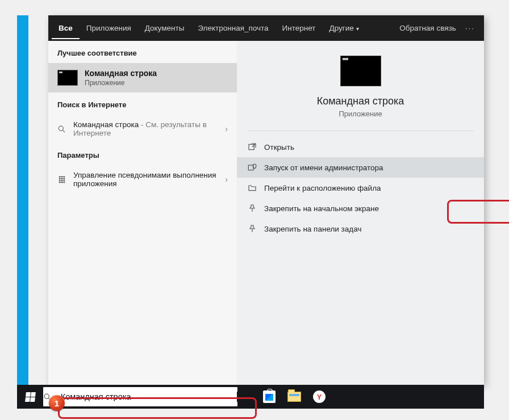 The image size is (509, 420). What do you see at coordinates (299, 28) in the screenshot?
I see `tab-internet: Интернет` at bounding box center [299, 28].